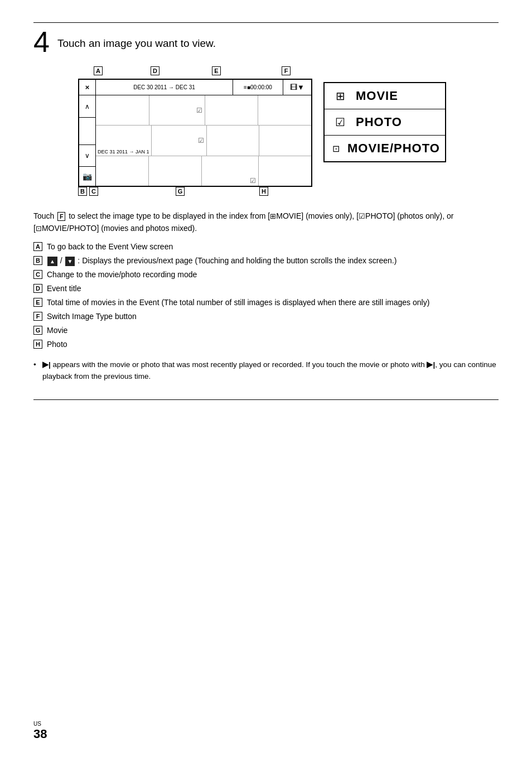 The width and height of the screenshot is (532, 757). What do you see at coordinates (179, 141) in the screenshot?
I see `cam-cell-2-2: ☑` at bounding box center [179, 141].